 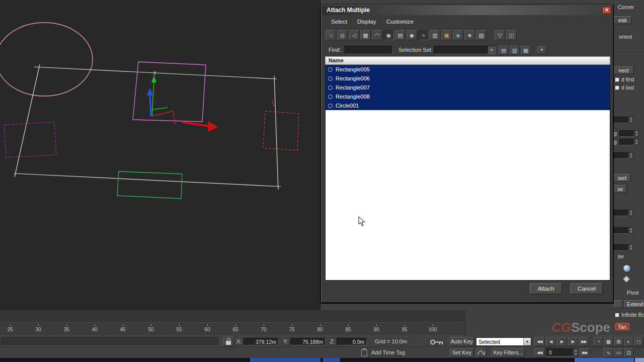 I want to click on edit-named-selections-icon: ▤, so click(x=504, y=50).